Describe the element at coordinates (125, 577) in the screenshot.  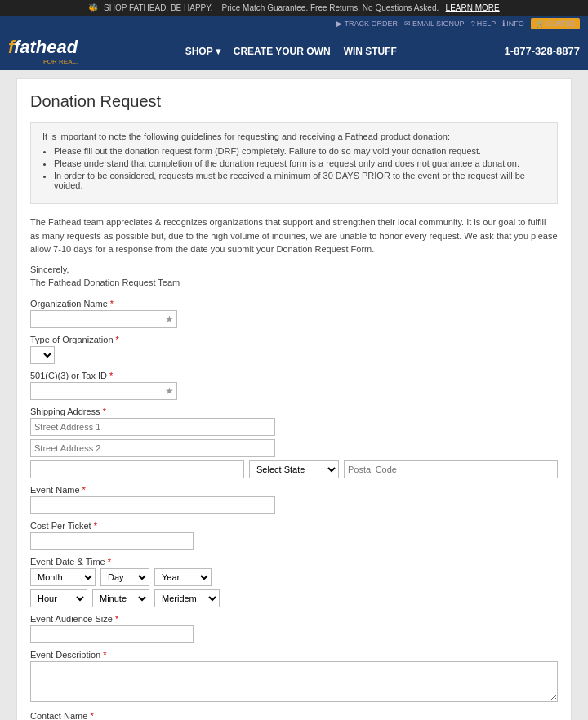
I see `day-select: Day` at that location.